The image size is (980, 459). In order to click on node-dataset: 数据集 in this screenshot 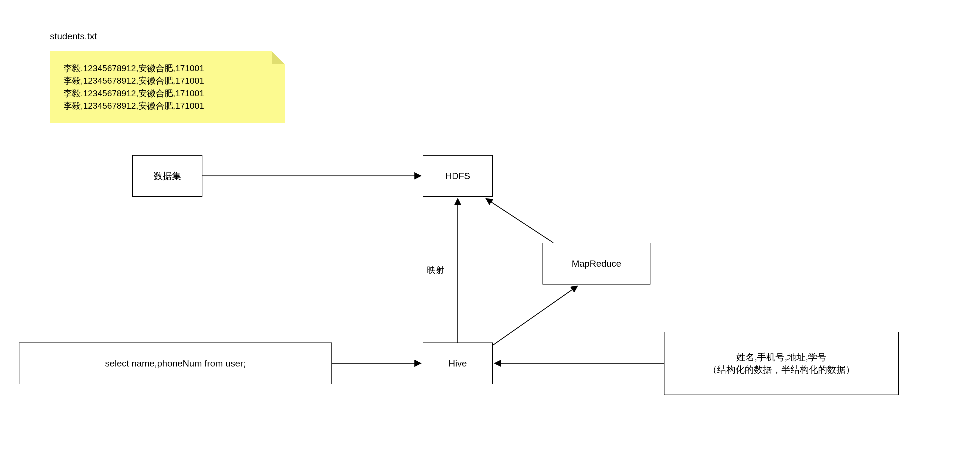, I will do `click(167, 176)`.